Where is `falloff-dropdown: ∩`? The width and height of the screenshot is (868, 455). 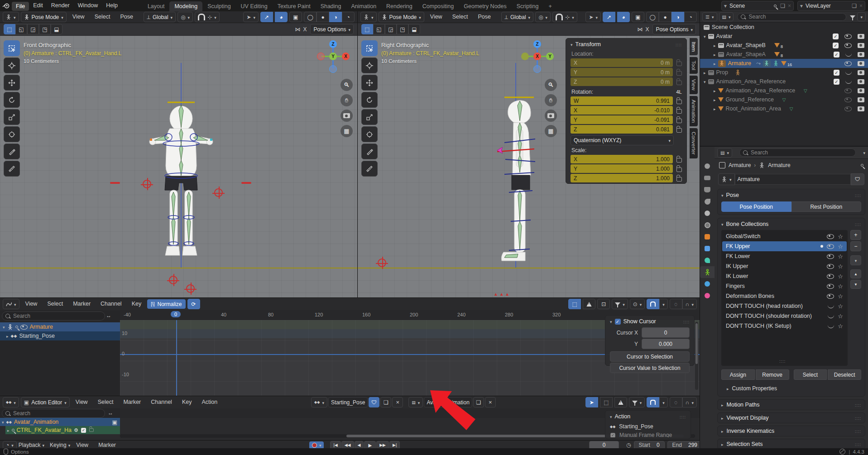
falloff-dropdown: ∩ is located at coordinates (690, 304).